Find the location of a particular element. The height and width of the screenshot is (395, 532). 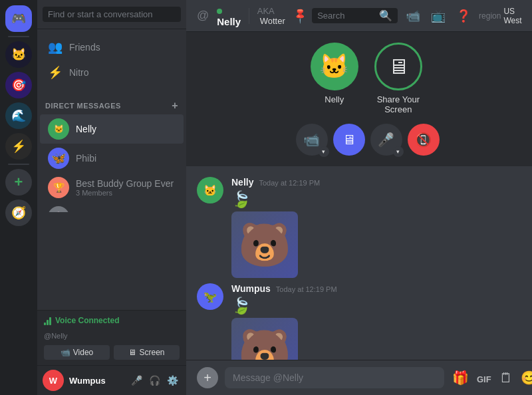

wumpus-msg-avatar: 🦖 is located at coordinates (210, 297).